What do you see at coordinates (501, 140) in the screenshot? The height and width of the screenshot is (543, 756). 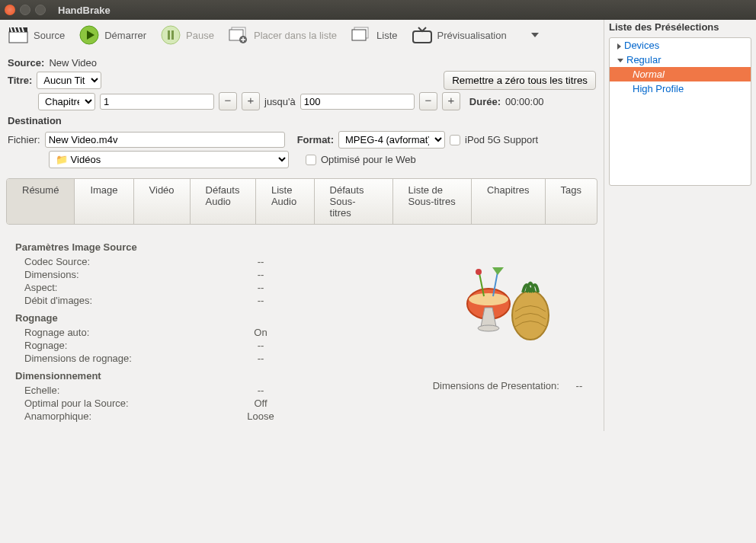 I see `ipod-label: iPod 5G Support` at bounding box center [501, 140].